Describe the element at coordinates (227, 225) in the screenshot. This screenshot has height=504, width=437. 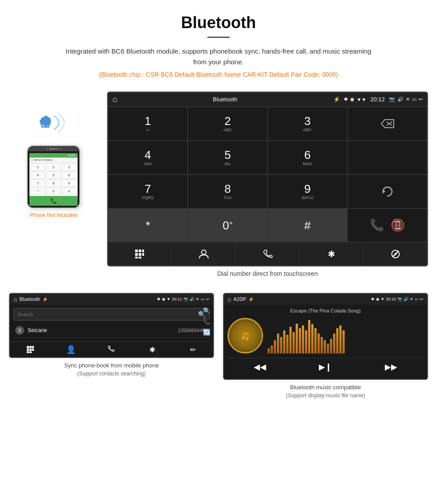
I see `dial-key-0: 0+` at that location.